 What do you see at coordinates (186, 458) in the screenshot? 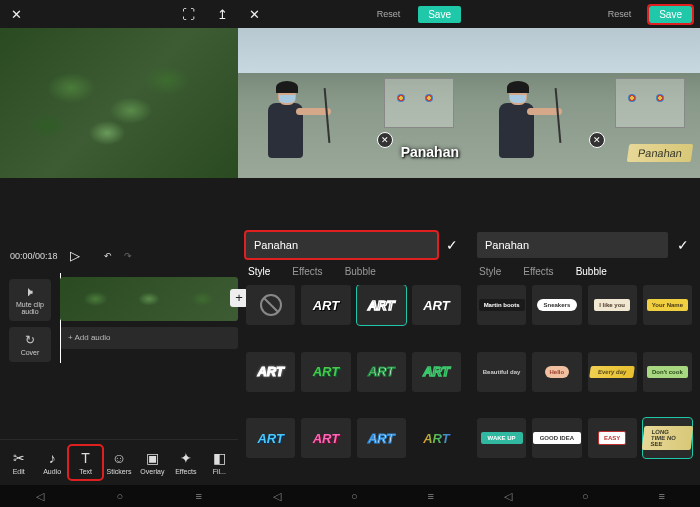
I see `tool-effects-icon: ✦` at bounding box center [186, 458].